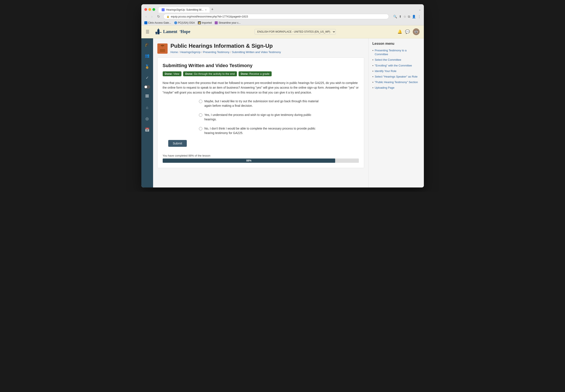 The image size is (565, 392). I want to click on award-icon: 🏅, so click(147, 67).